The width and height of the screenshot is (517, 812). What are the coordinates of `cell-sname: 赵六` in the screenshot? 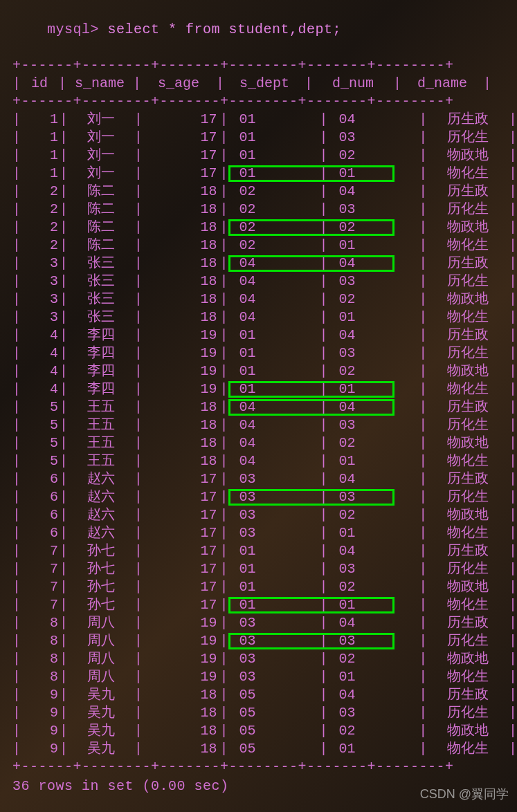 It's located at (101, 533).